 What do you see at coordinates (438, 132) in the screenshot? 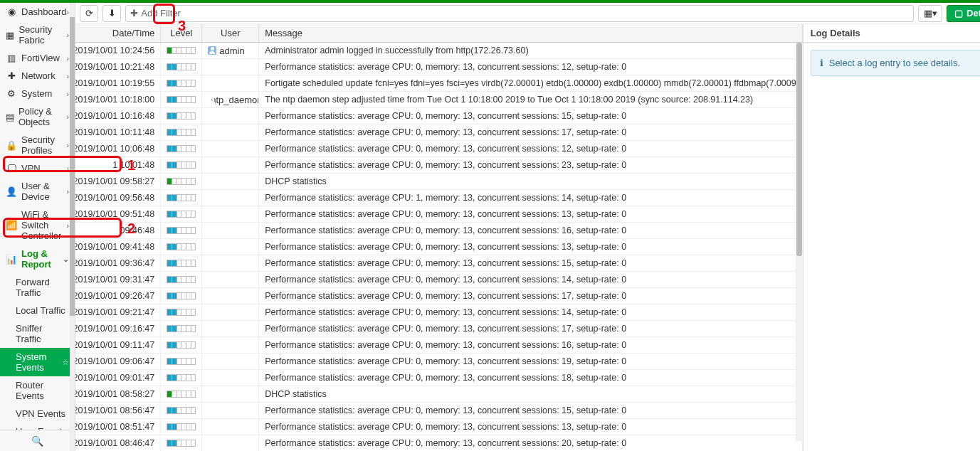
I see `table-row: 2019/10/01 10:11:48Performance statistic…` at bounding box center [438, 132].